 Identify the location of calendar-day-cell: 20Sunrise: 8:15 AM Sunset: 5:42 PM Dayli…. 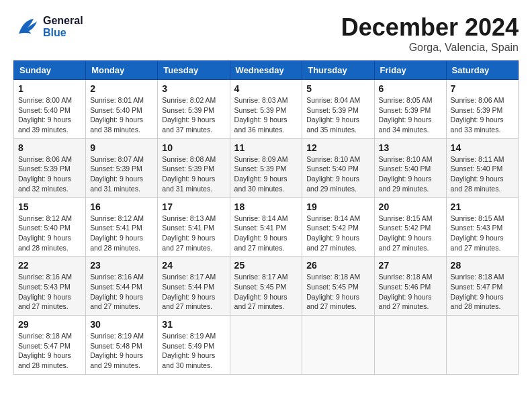
(410, 227).